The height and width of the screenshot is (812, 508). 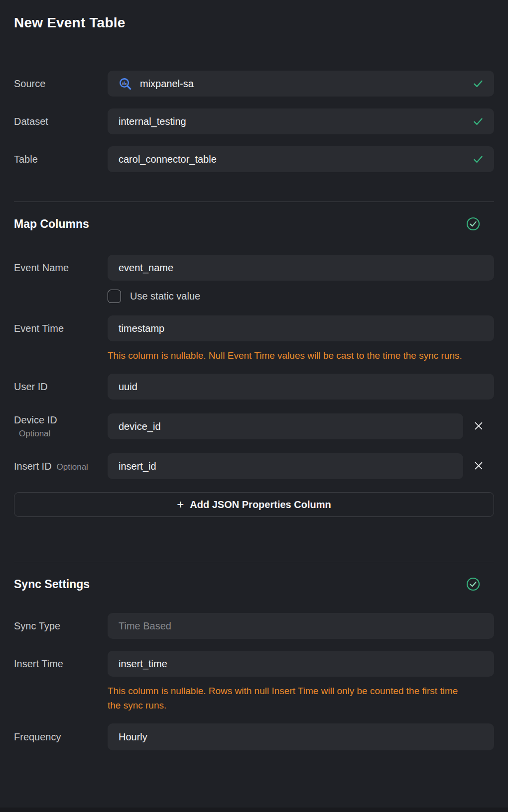 I want to click on sync-settings-complete-check-icon, so click(x=473, y=584).